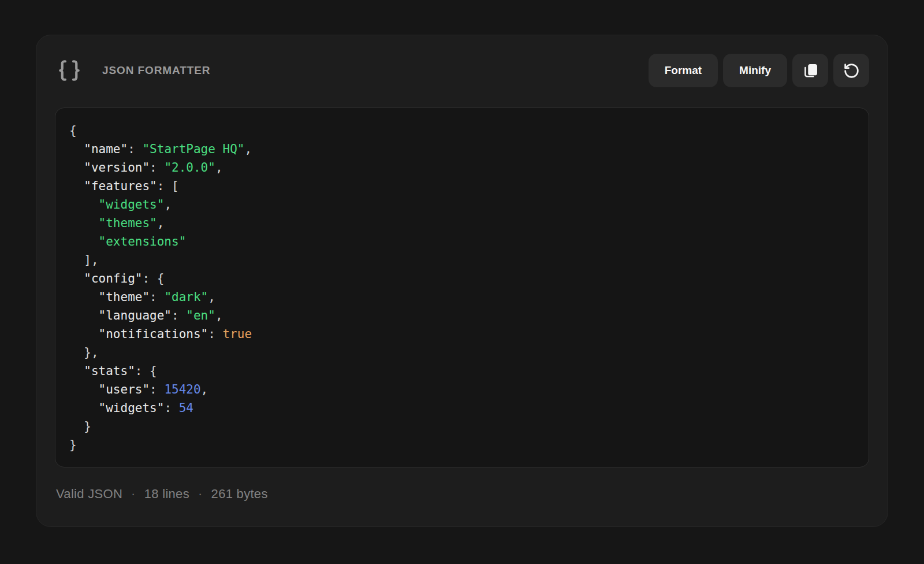 Image resolution: width=924 pixels, height=564 pixels. I want to click on minify-button: Minify, so click(755, 70).